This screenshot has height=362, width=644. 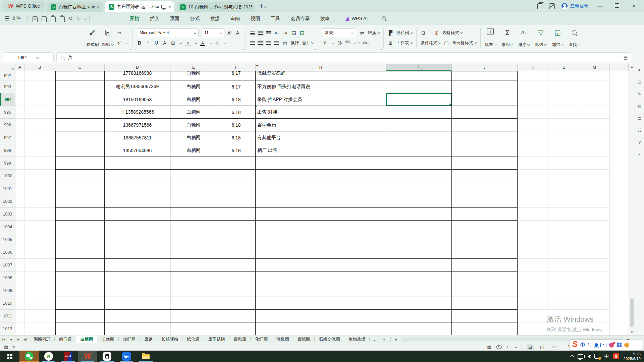 I want to click on page-break-view-button: ◫, so click(x=542, y=347).